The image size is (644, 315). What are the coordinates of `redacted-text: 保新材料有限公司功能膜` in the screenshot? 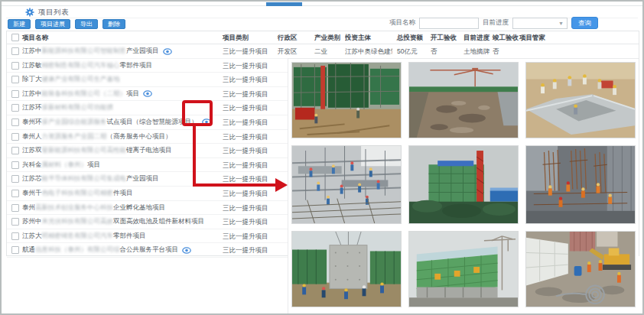 It's located at (78, 108).